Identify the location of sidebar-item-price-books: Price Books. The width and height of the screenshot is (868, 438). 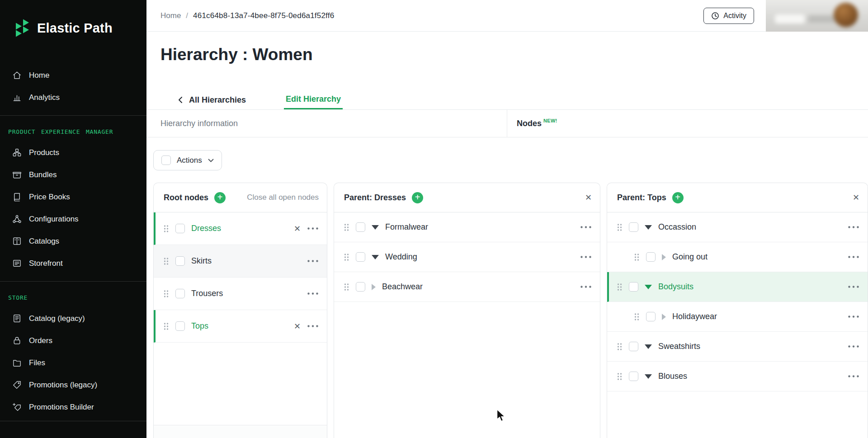
(73, 197).